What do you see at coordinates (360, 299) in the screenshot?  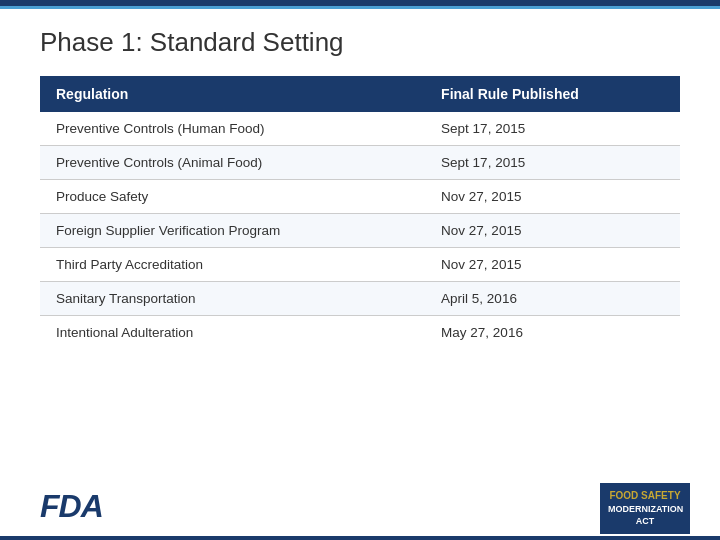 I see `table-row: Sanitary TransportationApril 5, 2016` at bounding box center [360, 299].